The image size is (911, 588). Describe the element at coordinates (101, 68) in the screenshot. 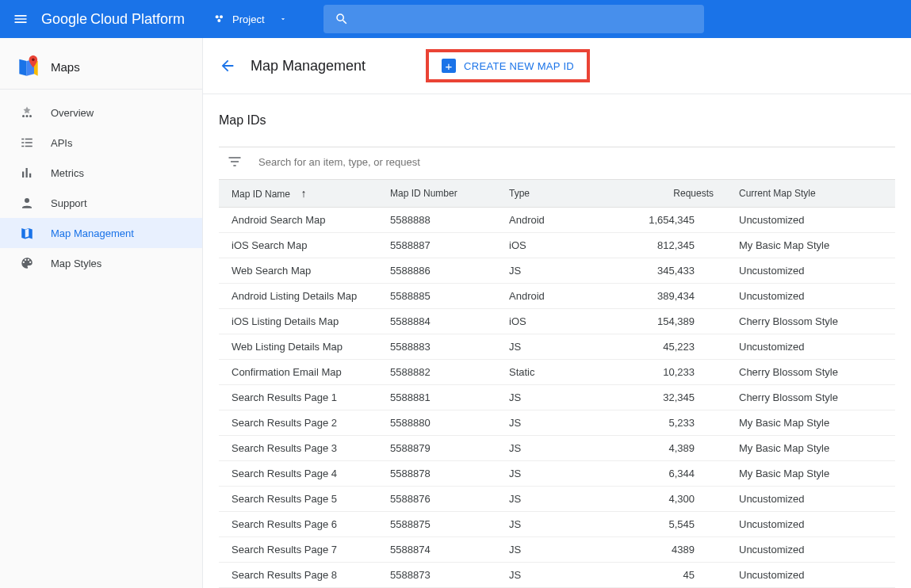

I see `sidebar-header: Maps` at that location.